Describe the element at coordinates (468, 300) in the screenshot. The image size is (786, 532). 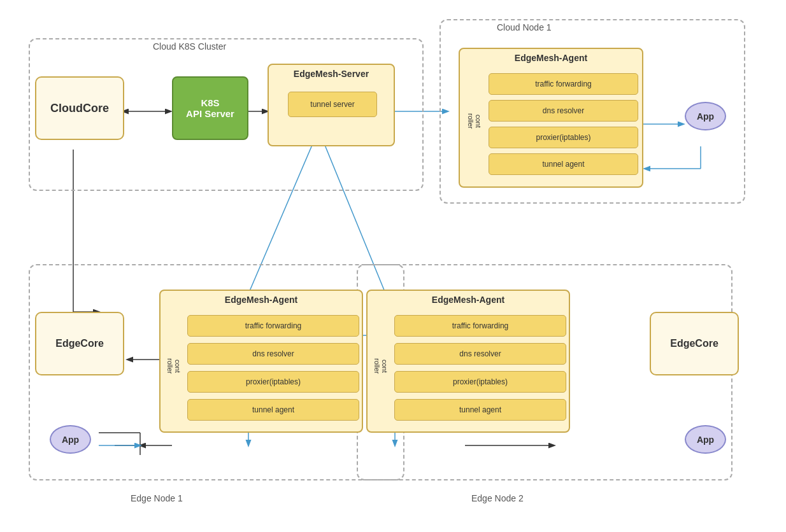
I see `edge-agent2-title: EdgeMesh-Agent` at that location.